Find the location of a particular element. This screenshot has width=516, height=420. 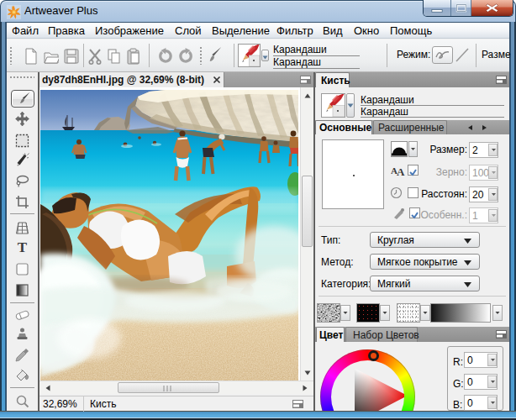

svg-text: T is located at coordinates (23, 247).